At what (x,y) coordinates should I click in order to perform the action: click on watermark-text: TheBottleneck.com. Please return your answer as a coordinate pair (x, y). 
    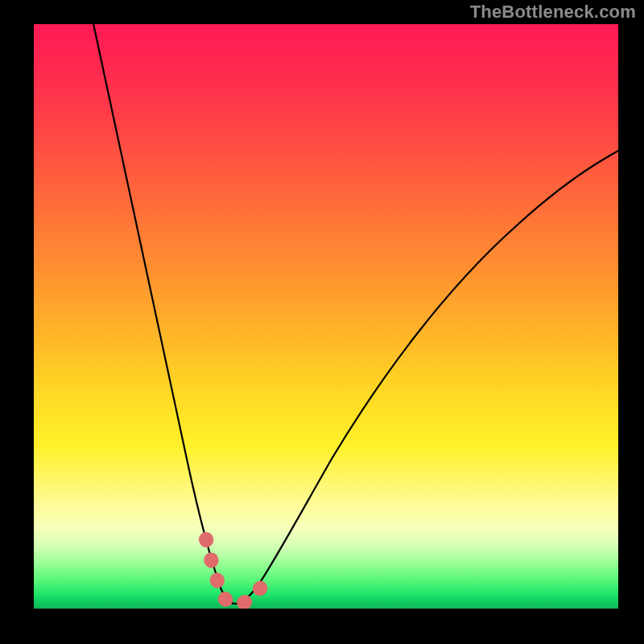
    Looking at the image, I should click on (553, 12).